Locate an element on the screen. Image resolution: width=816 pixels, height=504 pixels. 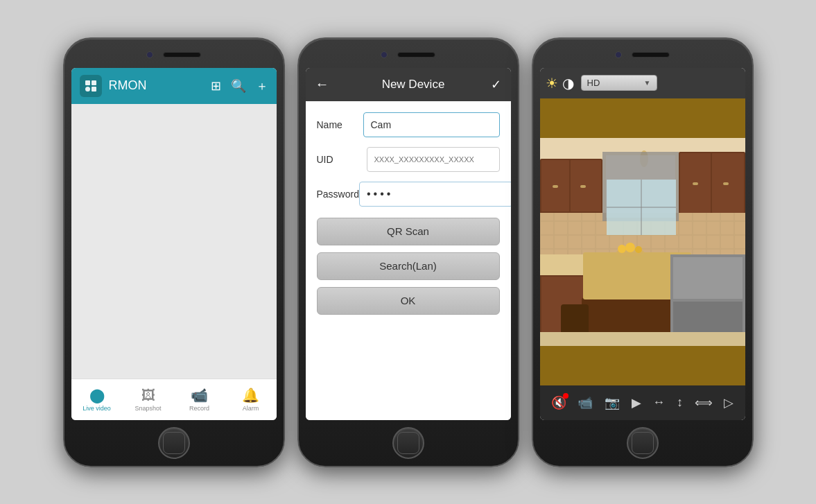
brightness-icon: ☀ is located at coordinates (552, 83).